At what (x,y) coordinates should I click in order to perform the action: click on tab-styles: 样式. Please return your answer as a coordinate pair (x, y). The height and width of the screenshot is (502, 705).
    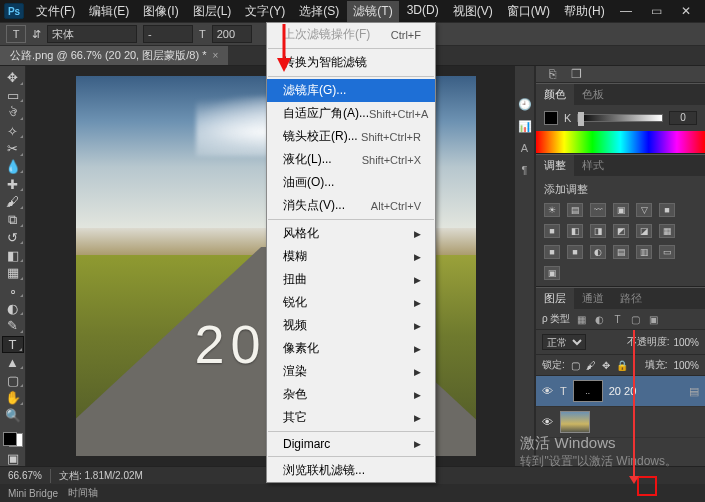
    Looking at the image, I should click on (593, 166).